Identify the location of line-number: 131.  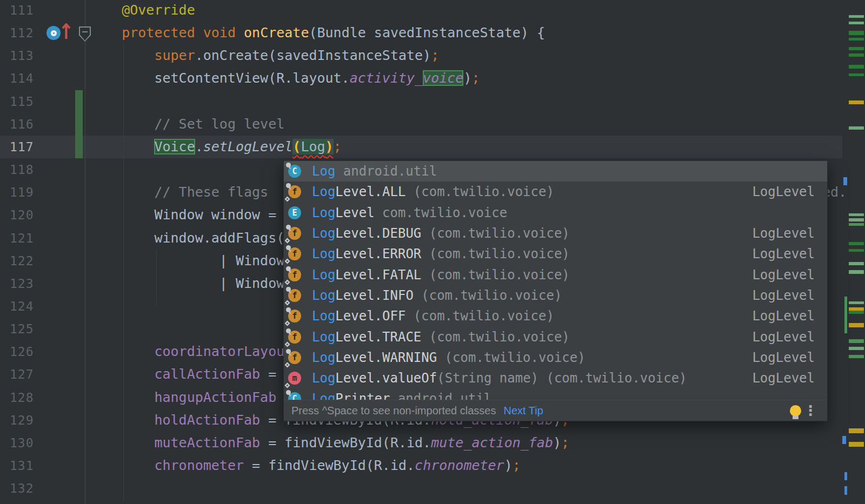
(22, 466).